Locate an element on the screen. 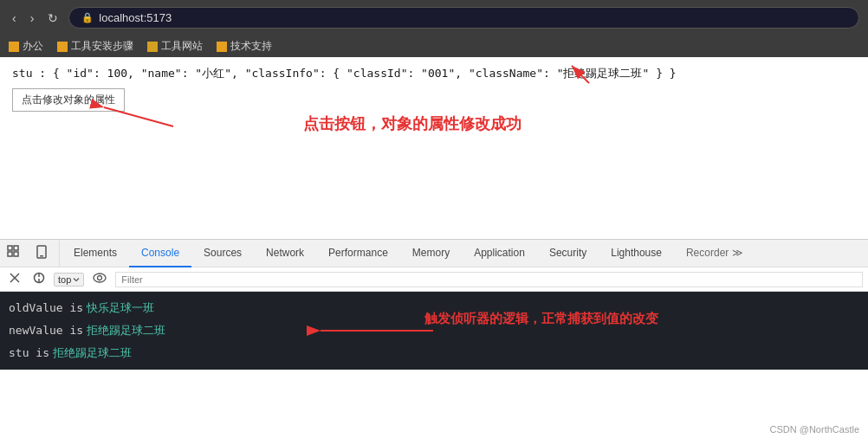 The width and height of the screenshot is (868, 438). devtools-tabs: Elements Console Sources Network Perform… is located at coordinates (409, 254).